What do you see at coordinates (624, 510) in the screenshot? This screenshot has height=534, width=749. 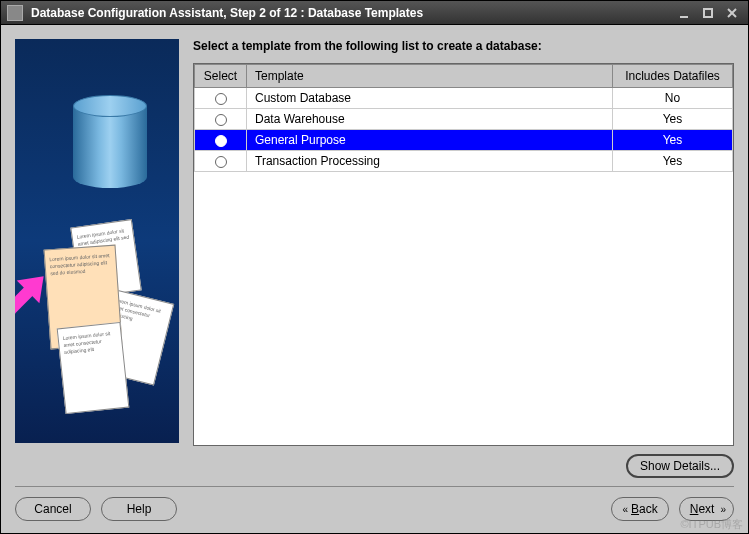 I see `chevron-left-icon: «` at bounding box center [624, 510].